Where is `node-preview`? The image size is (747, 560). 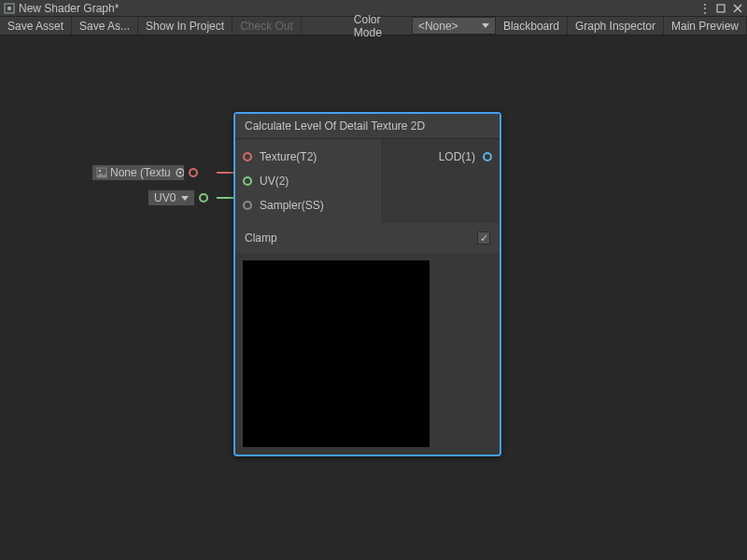 node-preview is located at coordinates (336, 354).